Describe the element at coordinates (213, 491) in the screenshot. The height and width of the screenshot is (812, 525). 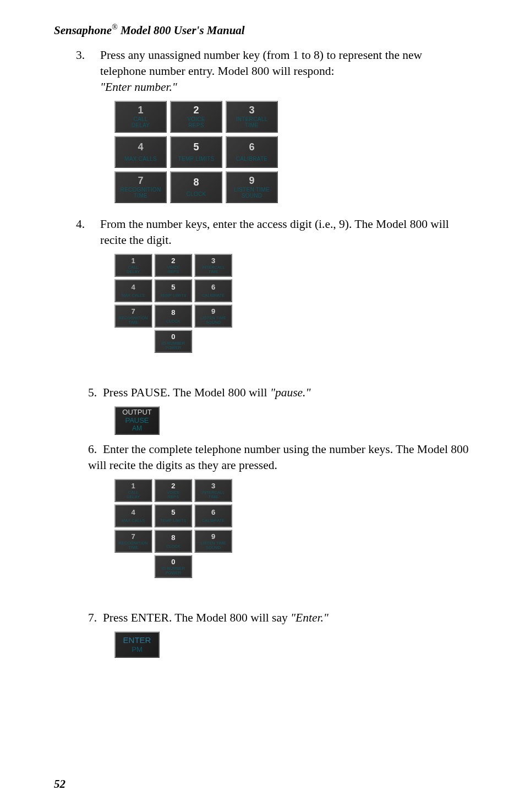
I see `key-3-s2: 3INTERCALLTIME` at that location.